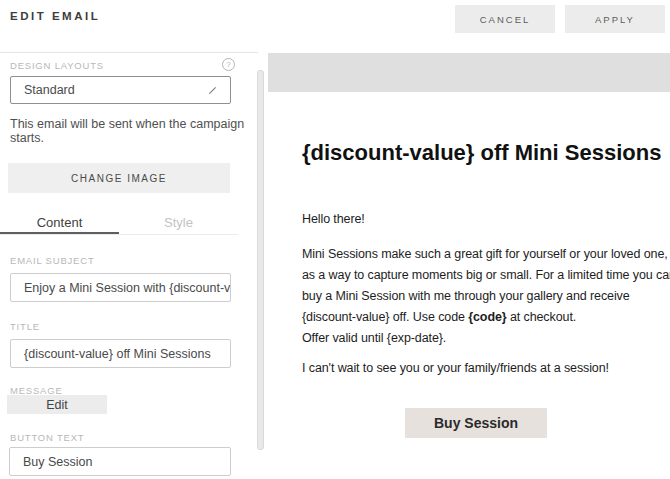  What do you see at coordinates (55, 16) in the screenshot?
I see `page-title: EDIT EMAIL` at bounding box center [55, 16].